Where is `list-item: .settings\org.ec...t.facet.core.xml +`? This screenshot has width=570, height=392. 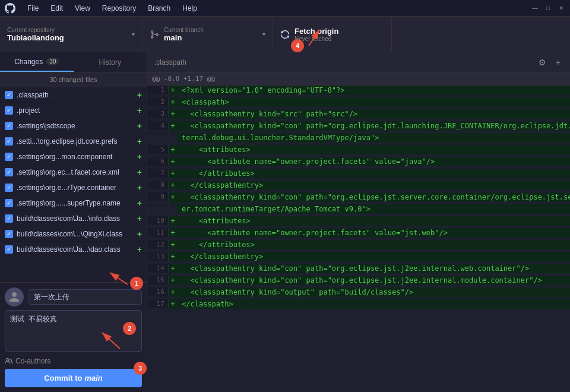
list-item: .settings\org.ec...t.facet.core.xml + is located at coordinates (74, 172).